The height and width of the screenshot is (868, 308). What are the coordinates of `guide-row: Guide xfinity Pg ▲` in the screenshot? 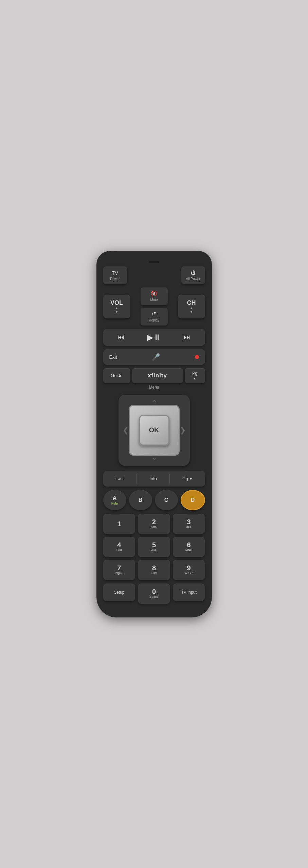 It's located at (154, 376).